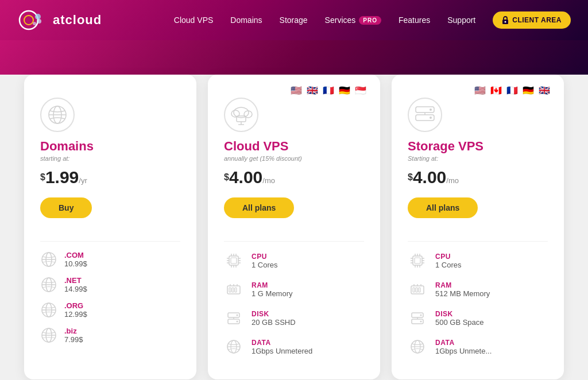 Image resolution: width=588 pixels, height=380 pixels. I want to click on domain-item: .ORG 12.99$, so click(110, 310).